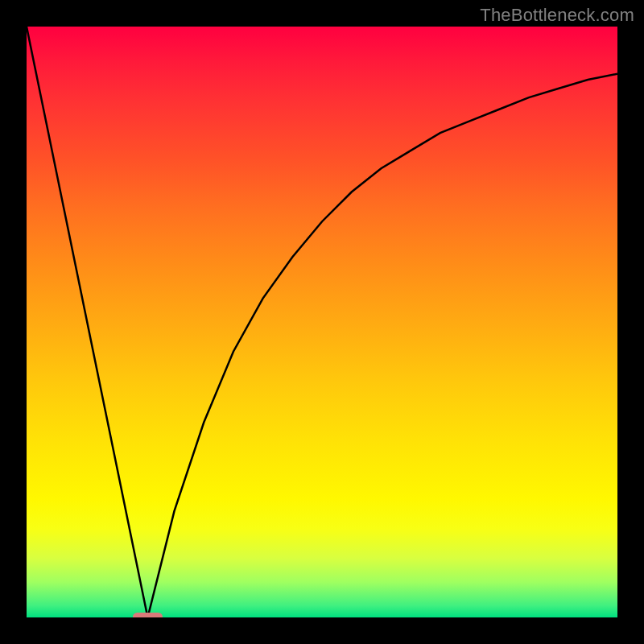  What do you see at coordinates (557, 15) in the screenshot?
I see `watermark-text: TheBottleneck.com` at bounding box center [557, 15].